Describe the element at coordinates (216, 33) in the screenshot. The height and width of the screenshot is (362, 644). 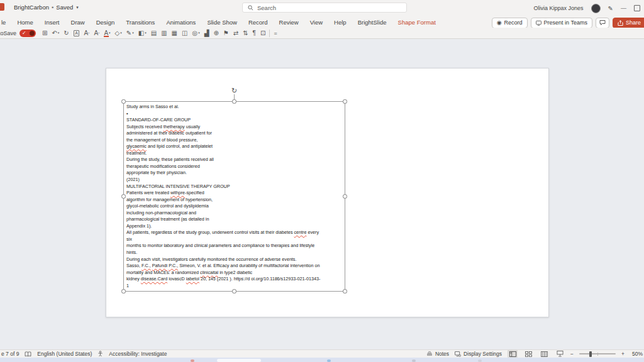
I see `align-objects-icon: ⊕` at that location.